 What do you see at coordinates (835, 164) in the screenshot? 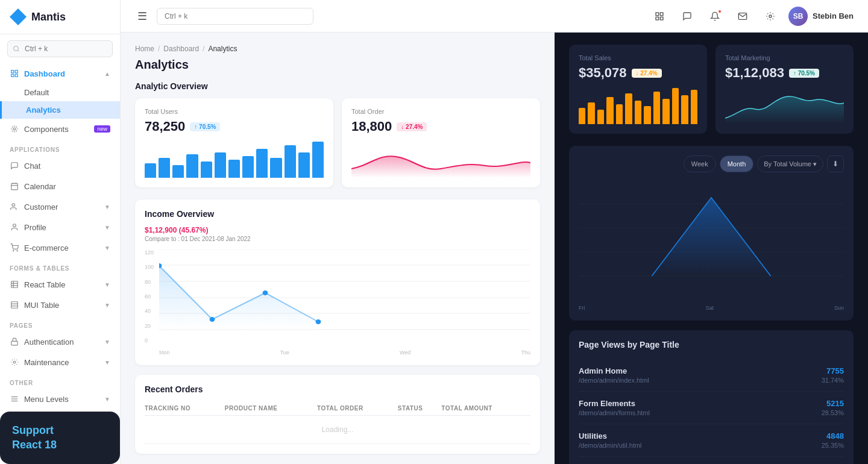
I see `download-button: ⬇` at bounding box center [835, 164].